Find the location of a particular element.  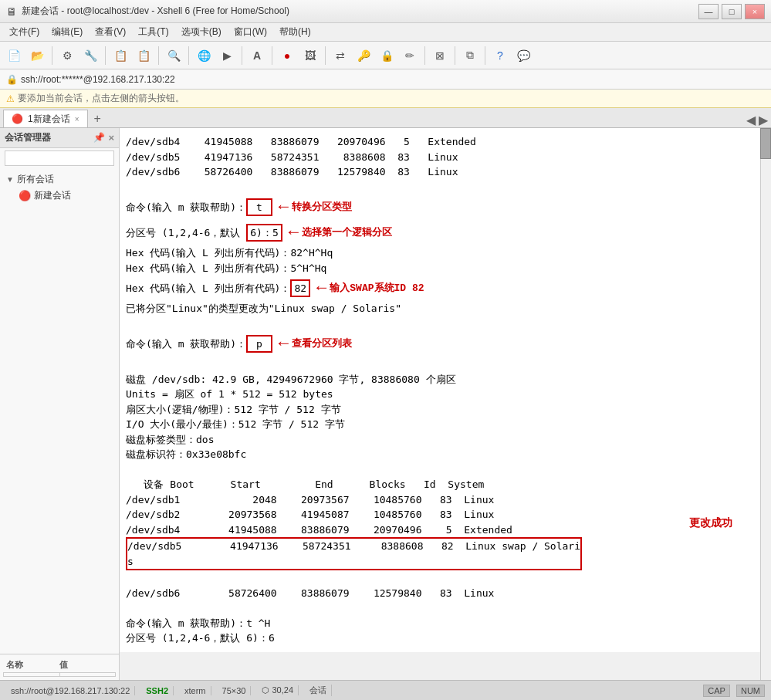

tab-next-button: ▶ is located at coordinates (763, 120).